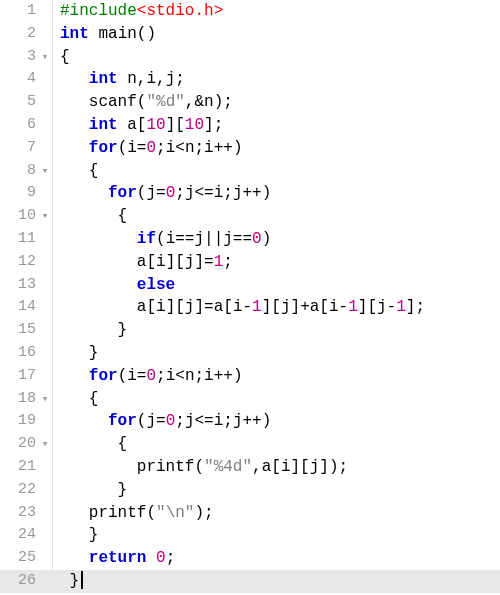  What do you see at coordinates (382, 307) in the screenshot?
I see `token-id: j` at bounding box center [382, 307].